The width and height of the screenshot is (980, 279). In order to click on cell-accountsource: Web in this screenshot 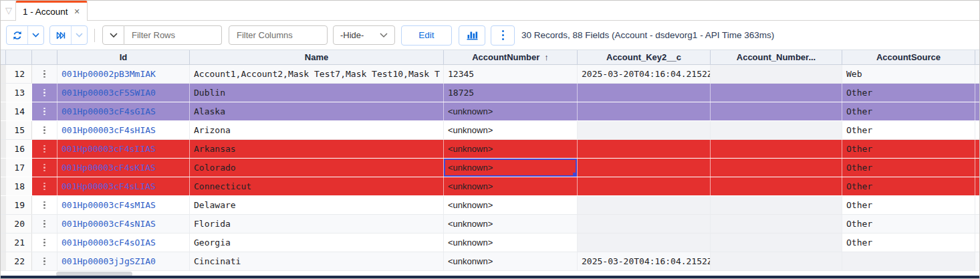, I will do `click(909, 74)`.